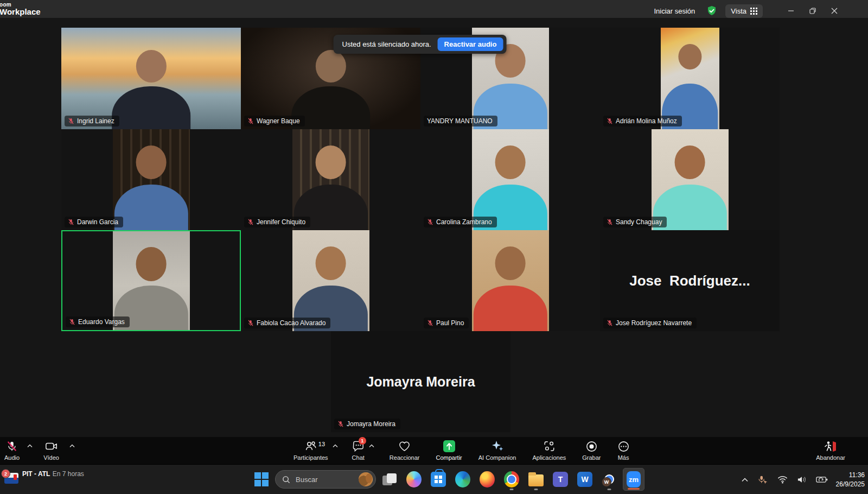 This screenshot has height=494, width=868. Describe the element at coordinates (851, 484) in the screenshot. I see `tray-date: 26/9/2025` at that location.